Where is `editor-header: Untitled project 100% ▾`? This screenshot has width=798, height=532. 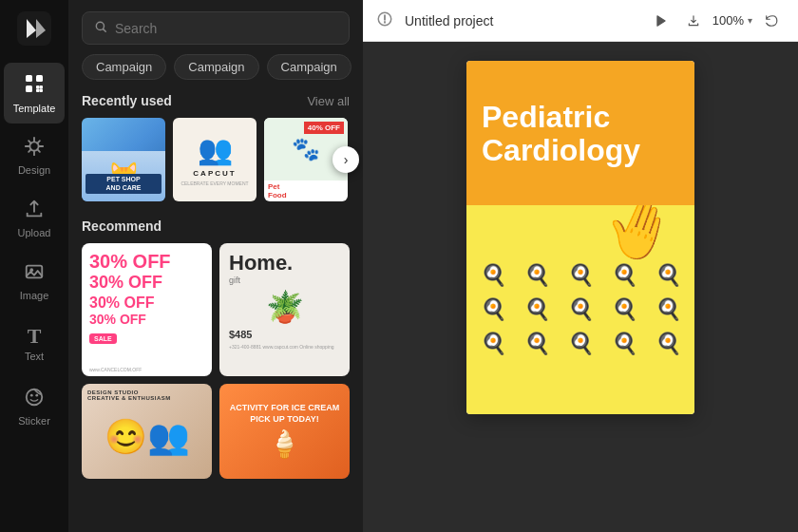
editor-header: Untitled project 100% ▾ is located at coordinates (580, 21).